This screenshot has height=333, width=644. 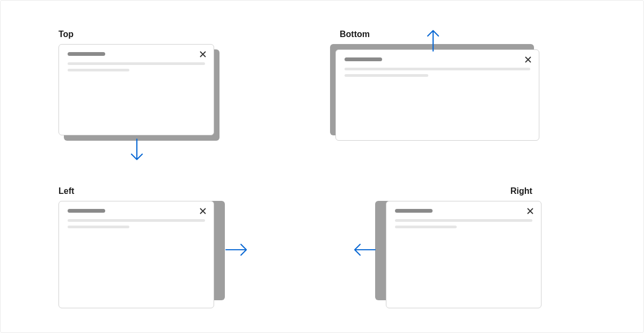 I want to click on arrow-down-icon, so click(x=137, y=150).